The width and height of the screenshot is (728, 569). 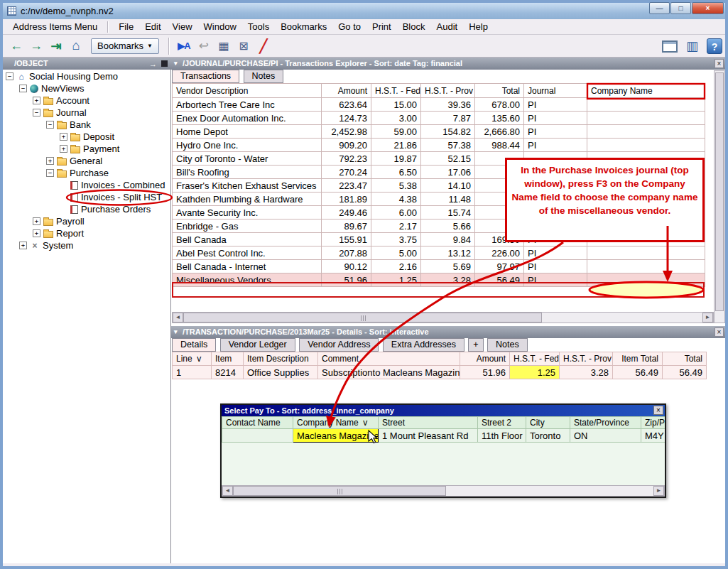 What do you see at coordinates (396, 132) in the screenshot?
I see `cell: 59.00` at bounding box center [396, 132].